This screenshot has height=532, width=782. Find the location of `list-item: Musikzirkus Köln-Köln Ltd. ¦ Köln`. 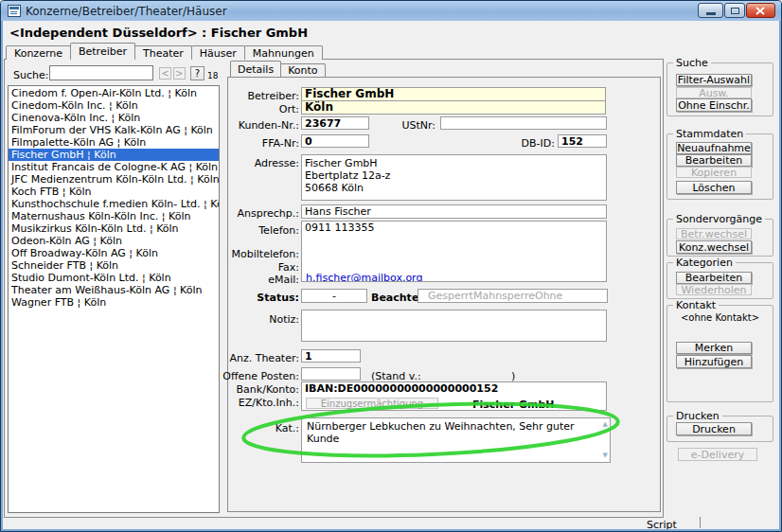

list-item: Musikzirkus Köln-Köln Ltd. ¦ Köln is located at coordinates (114, 229).